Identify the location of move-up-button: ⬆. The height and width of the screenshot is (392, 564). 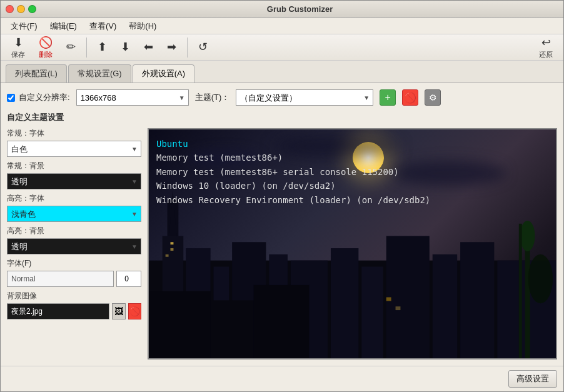
(103, 48).